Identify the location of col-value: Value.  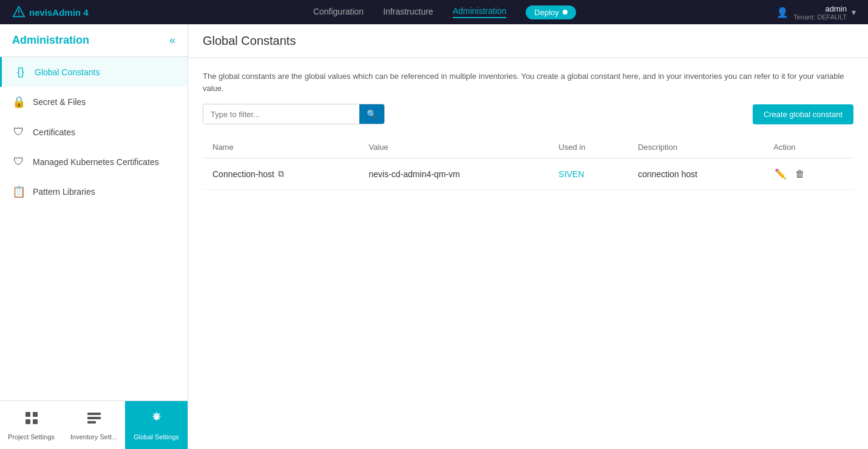
(454, 147).